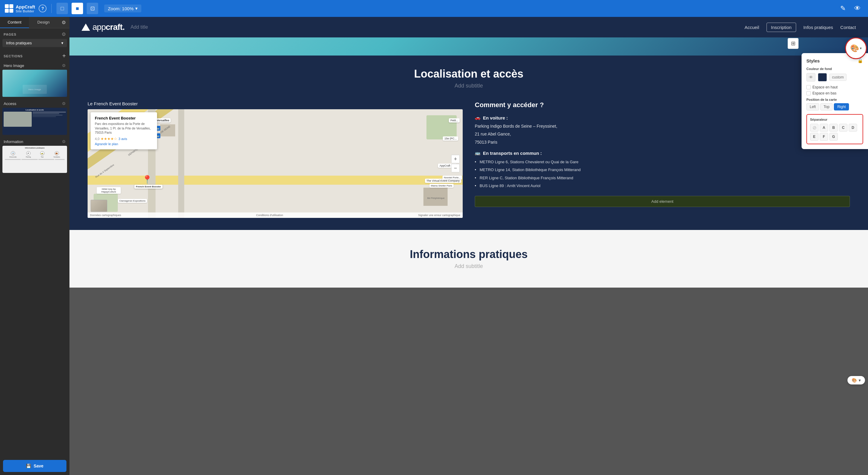 This screenshot has height=475, width=868. I want to click on nav-link-contact: Contact, so click(848, 28).